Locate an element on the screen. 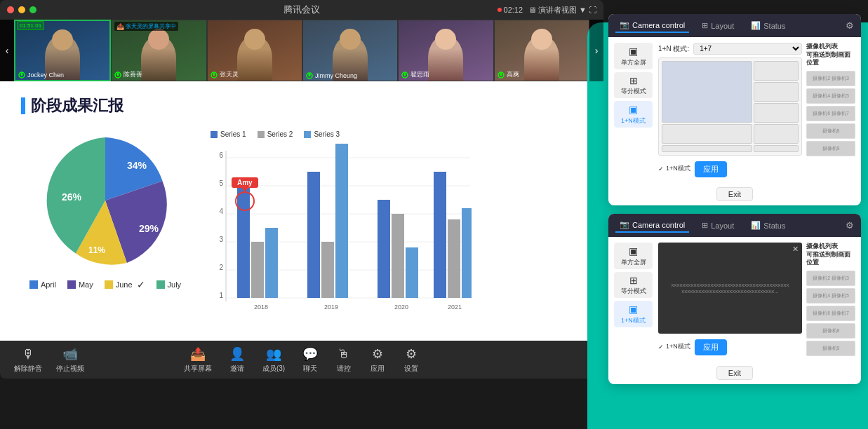  status-icon-tab2: 📊 is located at coordinates (756, 226).